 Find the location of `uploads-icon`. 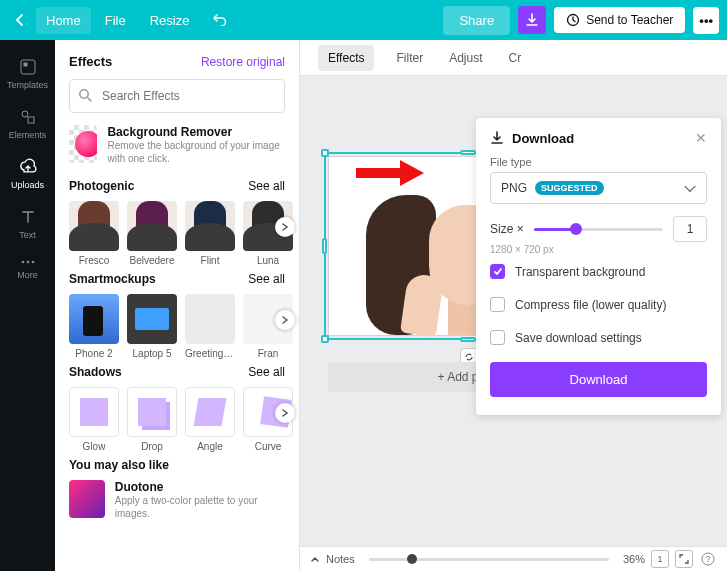

uploads-icon is located at coordinates (28, 167).